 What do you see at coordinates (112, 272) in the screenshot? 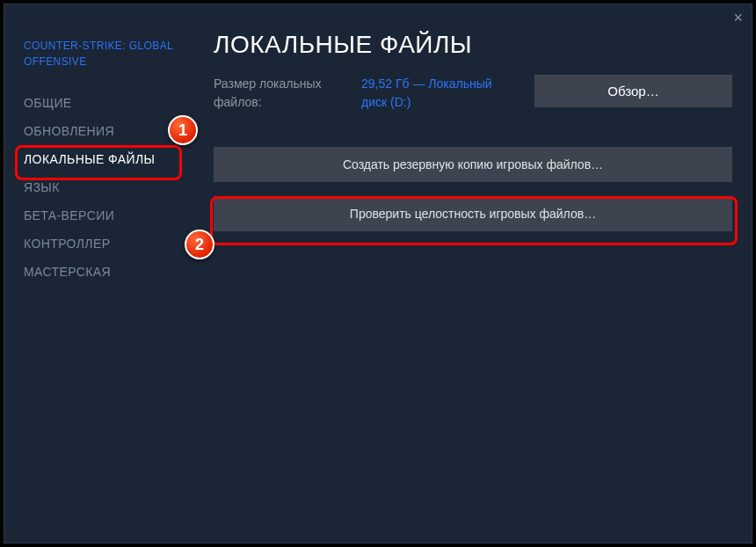
I see `sidebar-item-workshop: МАСТЕРСКАЯ` at bounding box center [112, 272].